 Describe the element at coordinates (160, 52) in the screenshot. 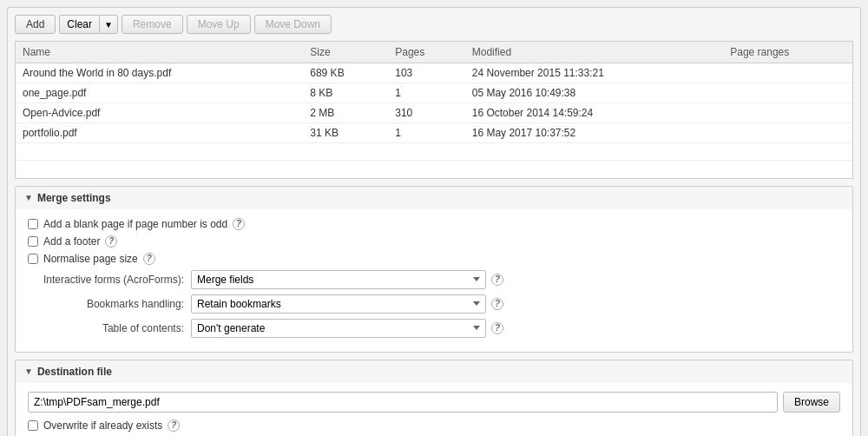

I see `col-name: Name` at that location.